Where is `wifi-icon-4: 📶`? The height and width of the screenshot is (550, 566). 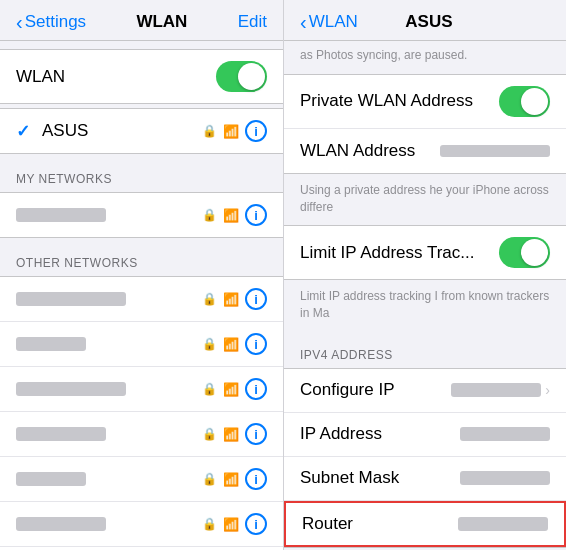 wifi-icon-4: 📶 is located at coordinates (231, 434).